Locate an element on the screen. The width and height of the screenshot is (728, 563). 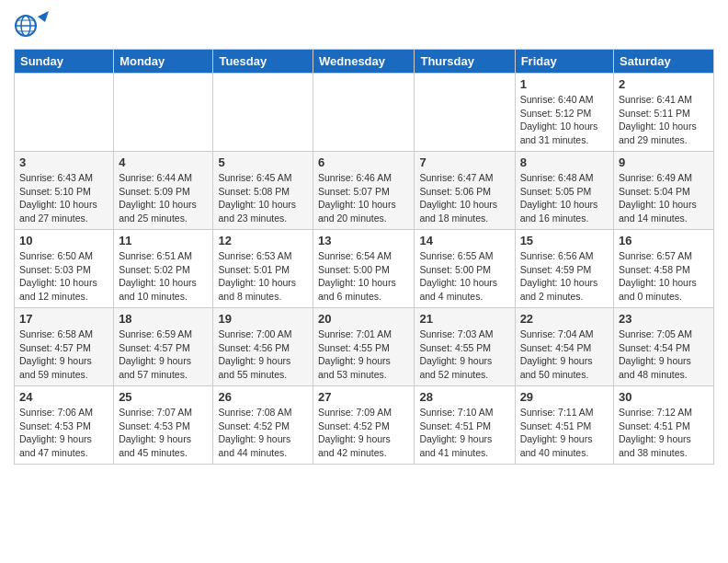
calendar-cell: 10Sunrise: 6:50 AM Sunset: 5:03 PM Dayli… is located at coordinates (64, 269).